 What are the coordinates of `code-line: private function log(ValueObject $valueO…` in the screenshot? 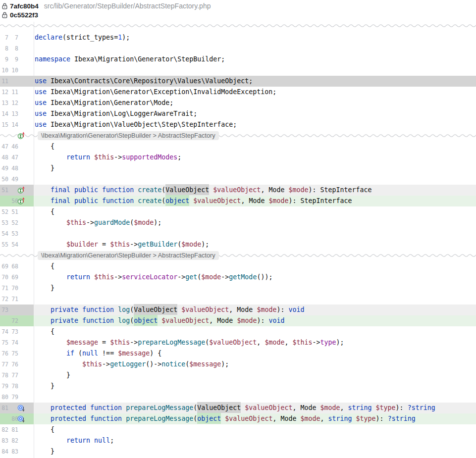 It's located at (255, 310).